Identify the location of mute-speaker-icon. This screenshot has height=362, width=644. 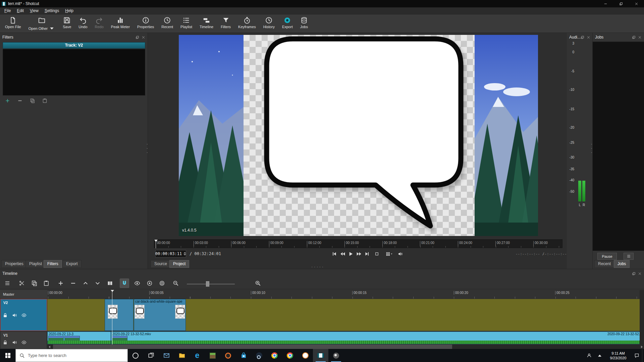
(15, 315).